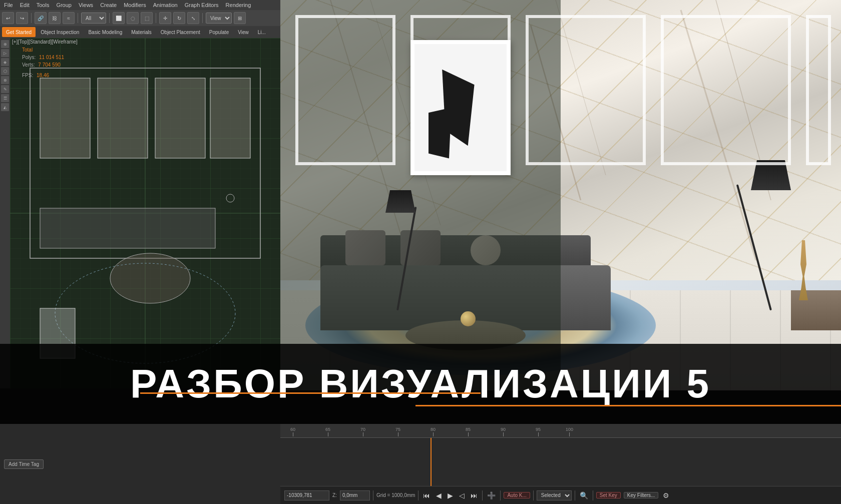  I want to click on menu-animation: Animation, so click(165, 5).